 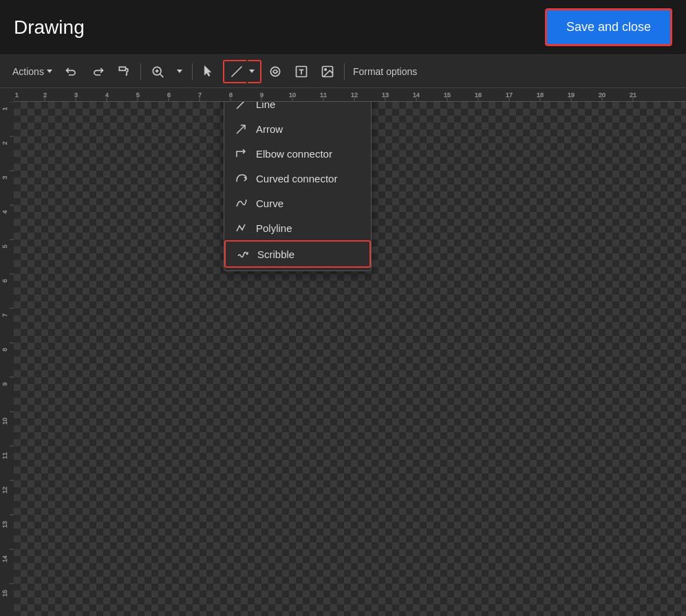 What do you see at coordinates (98, 72) in the screenshot?
I see `redo-icon` at bounding box center [98, 72].